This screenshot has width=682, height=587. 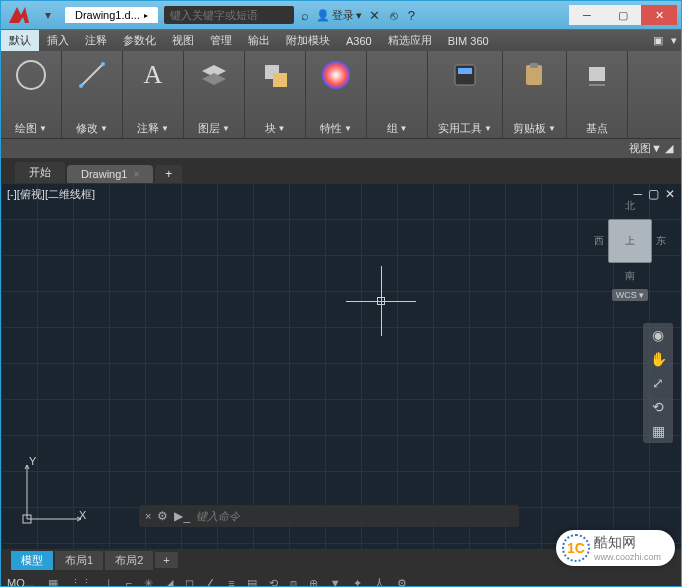 What do you see at coordinates (339, 16) in the screenshot?
I see `login-button: 👤 登录 ▾` at bounding box center [339, 16].